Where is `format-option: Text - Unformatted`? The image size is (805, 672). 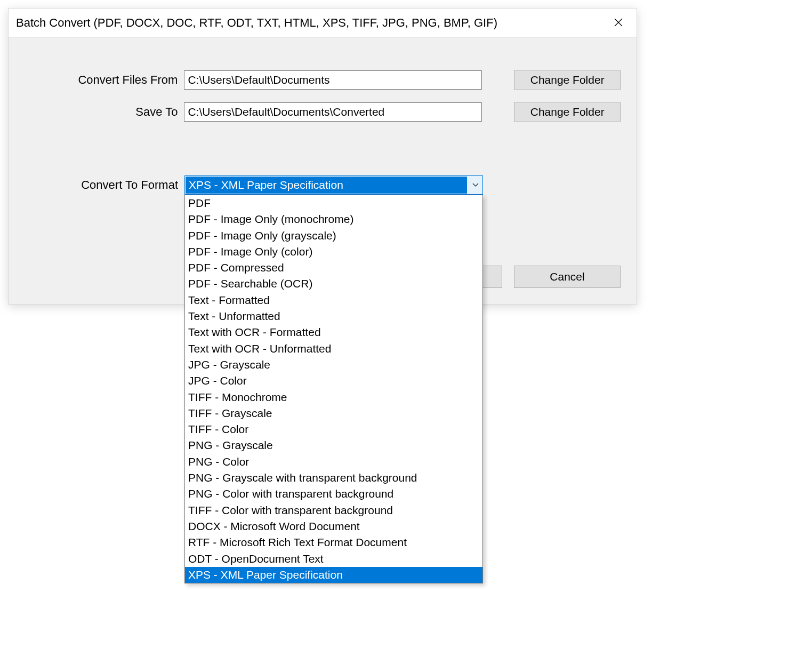 format-option: Text - Unformatted is located at coordinates (334, 316).